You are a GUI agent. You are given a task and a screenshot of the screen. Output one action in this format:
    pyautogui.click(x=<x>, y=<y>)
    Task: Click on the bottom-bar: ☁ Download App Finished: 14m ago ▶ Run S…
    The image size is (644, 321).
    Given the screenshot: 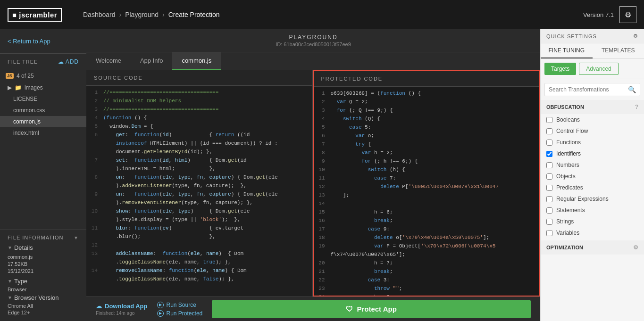 What is the action you would take?
    pyautogui.click(x=313, y=309)
    